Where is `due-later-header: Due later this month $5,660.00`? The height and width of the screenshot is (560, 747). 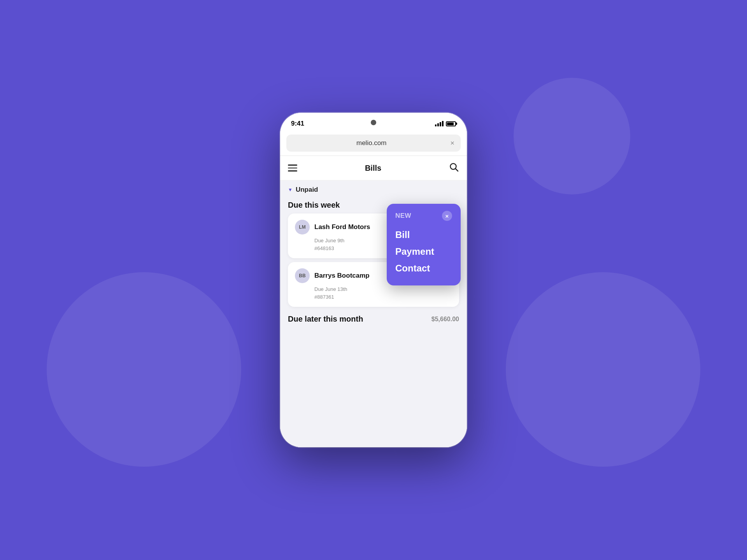 due-later-header: Due later this month $5,660.00 is located at coordinates (374, 317).